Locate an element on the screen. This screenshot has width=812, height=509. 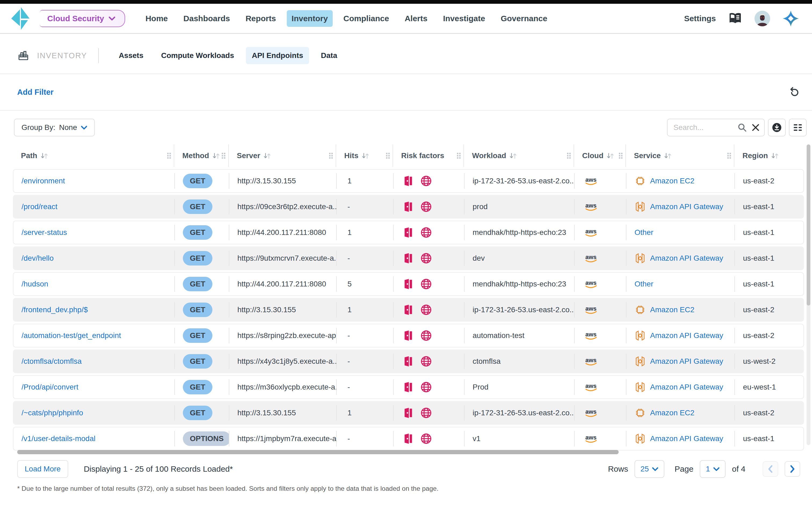
rows-per-page-select: 25 is located at coordinates (649, 469).